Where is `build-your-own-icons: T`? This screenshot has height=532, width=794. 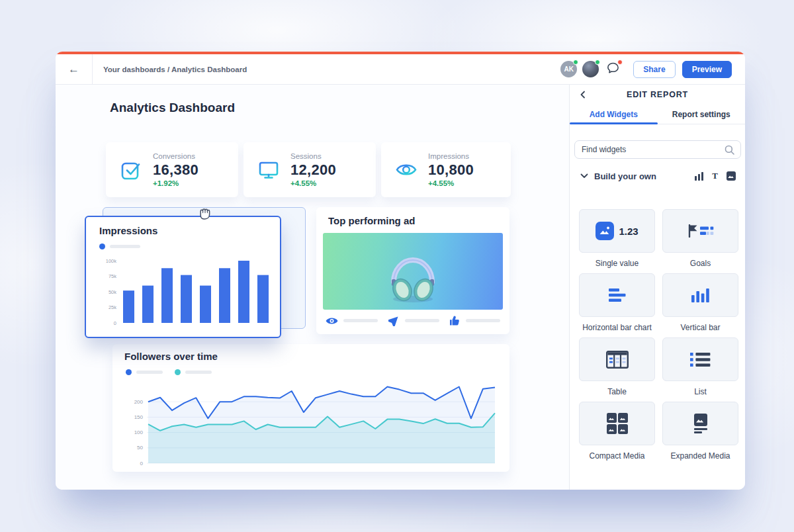
build-your-own-icons: T is located at coordinates (715, 176).